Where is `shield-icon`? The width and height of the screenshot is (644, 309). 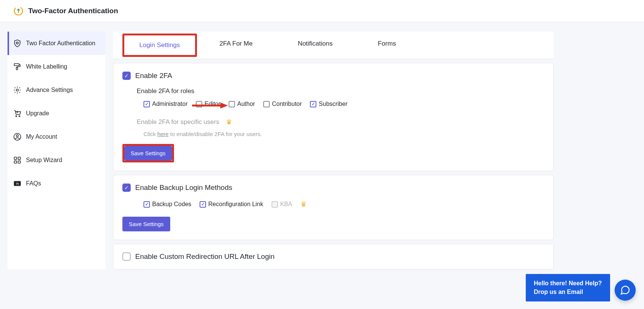 shield-icon is located at coordinates (17, 43).